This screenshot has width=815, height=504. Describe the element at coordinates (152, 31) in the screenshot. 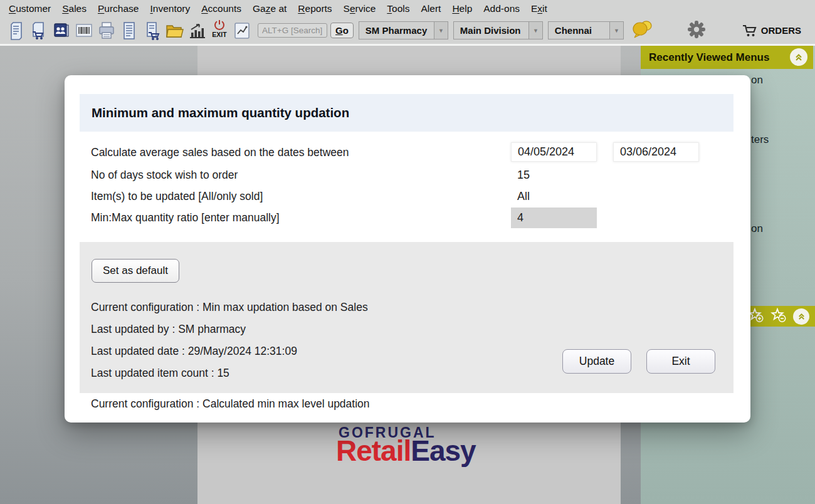

I see `purchase-cart-icon` at that location.